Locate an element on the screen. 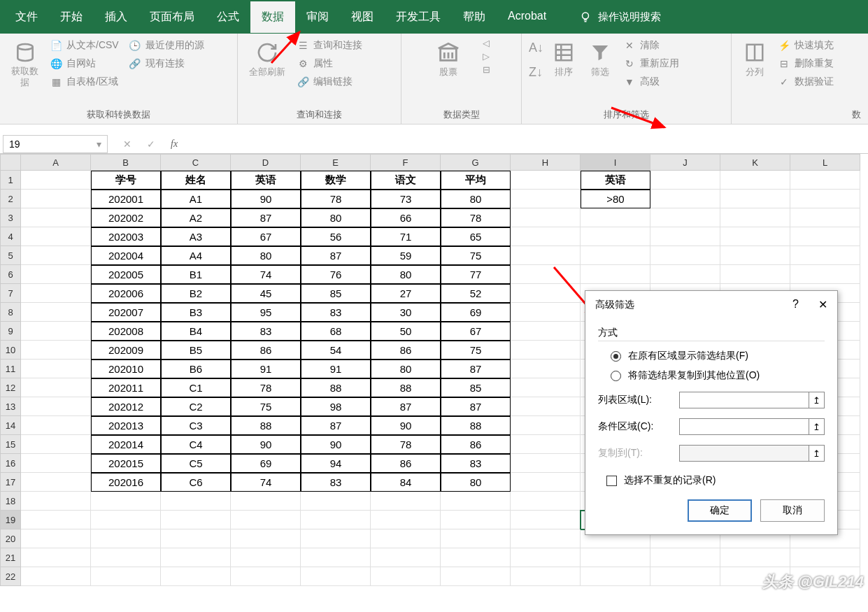 The width and height of the screenshot is (868, 612). cell: 95 is located at coordinates (266, 312).